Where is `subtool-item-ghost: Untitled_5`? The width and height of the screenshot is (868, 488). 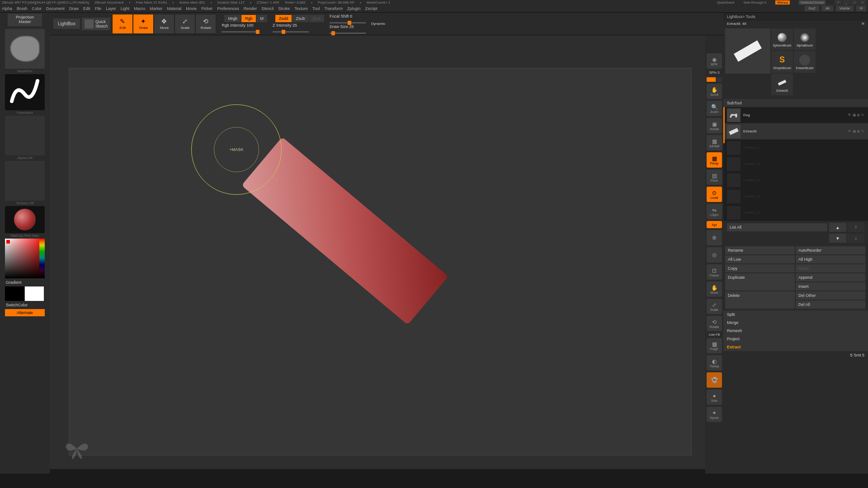 subtool-item-ghost: Untitled_5 is located at coordinates (796, 197).